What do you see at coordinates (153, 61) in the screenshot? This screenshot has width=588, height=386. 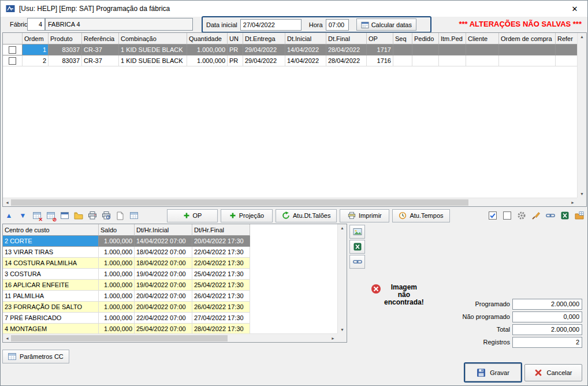 I see `grid-cell: 1 KID SUEDE BLACK` at bounding box center [153, 61].